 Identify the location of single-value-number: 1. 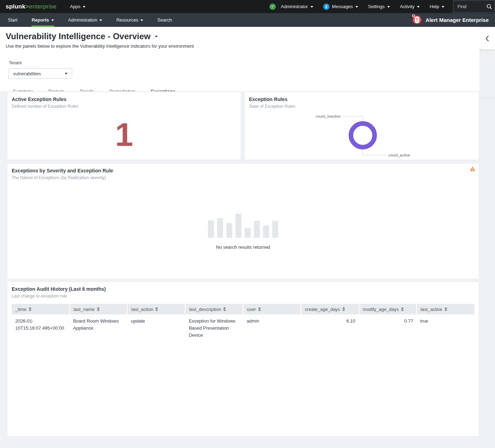
(124, 135).